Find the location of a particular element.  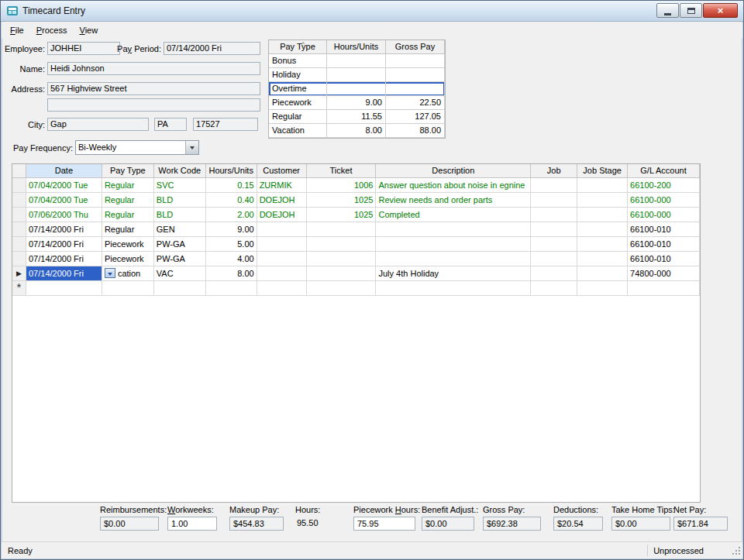

cell-work-code: SVC is located at coordinates (180, 186).